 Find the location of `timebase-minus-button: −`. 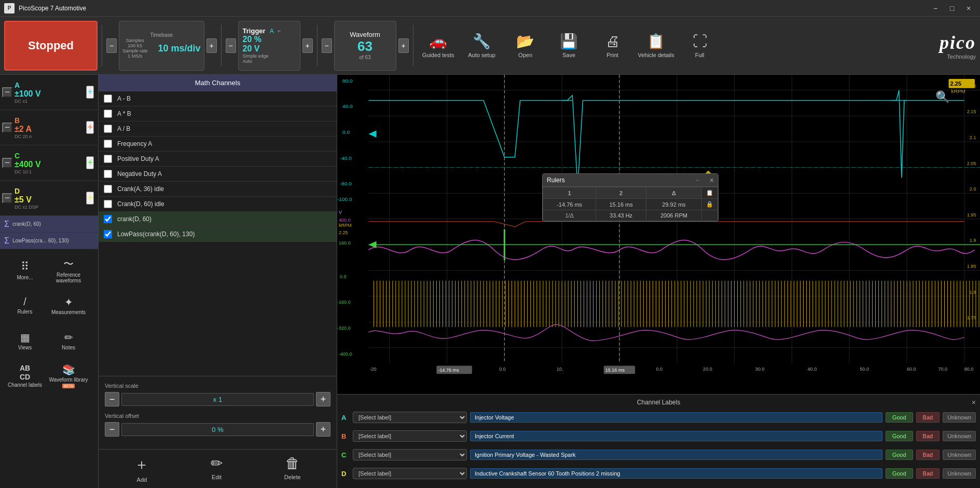

timebase-minus-button: − is located at coordinates (112, 46).